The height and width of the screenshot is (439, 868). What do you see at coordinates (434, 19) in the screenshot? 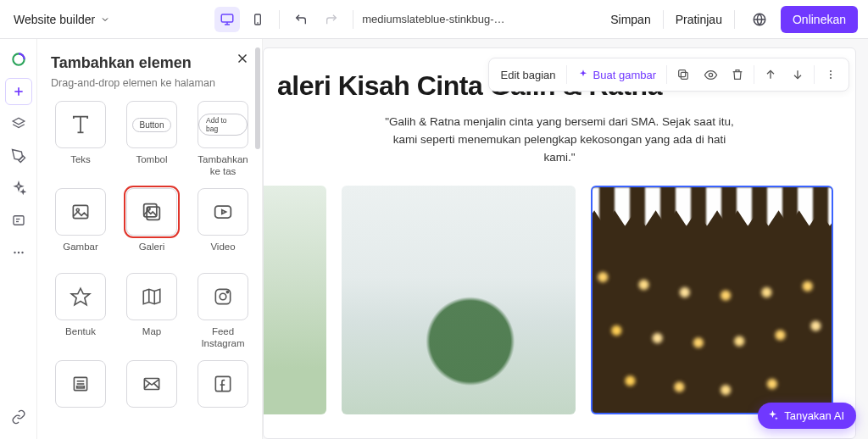
I see `project-name: mediumslateblue-stinkbug-3...` at bounding box center [434, 19].